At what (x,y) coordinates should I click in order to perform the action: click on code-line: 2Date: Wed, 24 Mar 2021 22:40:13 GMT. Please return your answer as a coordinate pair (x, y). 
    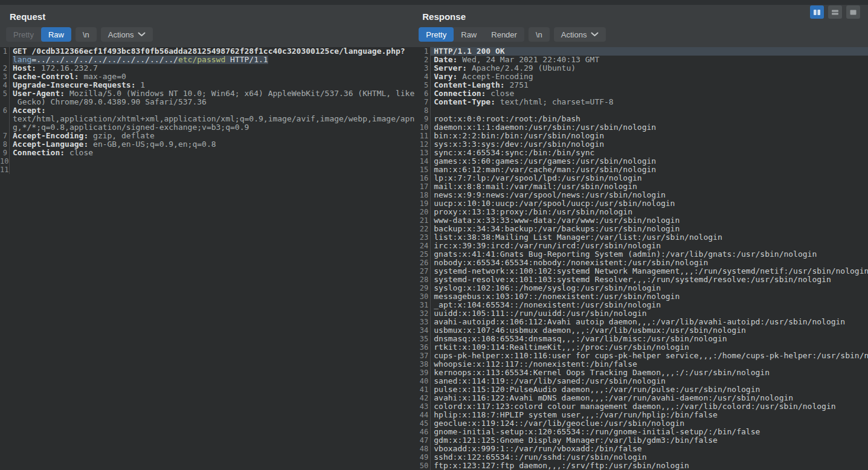
    Looking at the image, I should click on (641, 60).